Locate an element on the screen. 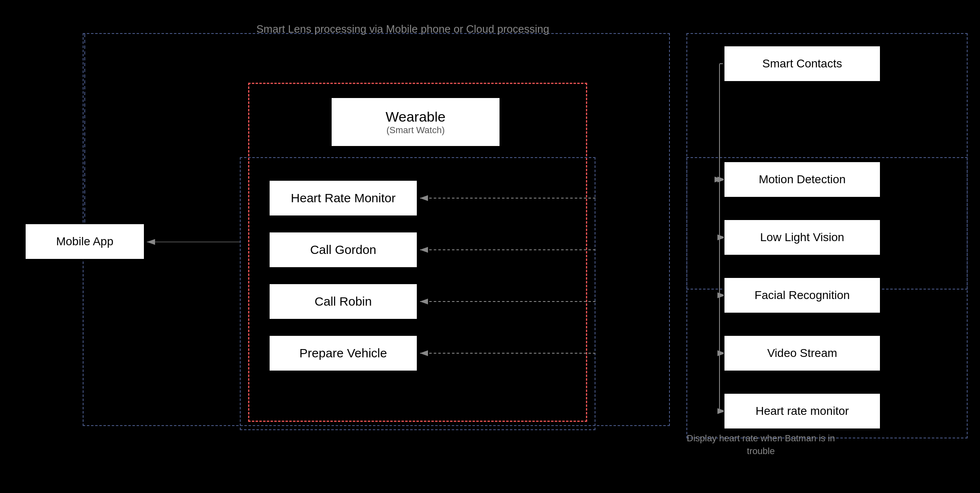 The width and height of the screenshot is (980, 493). smart-contacts-box: Smart Contacts is located at coordinates (802, 64).